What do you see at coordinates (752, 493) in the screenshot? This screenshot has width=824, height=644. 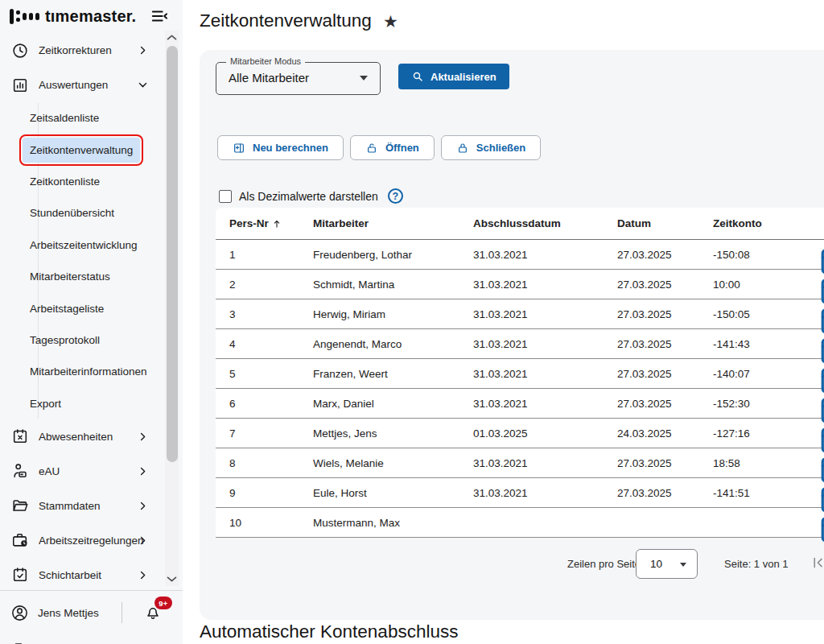 I see `table-cell: -141:51` at bounding box center [752, 493].